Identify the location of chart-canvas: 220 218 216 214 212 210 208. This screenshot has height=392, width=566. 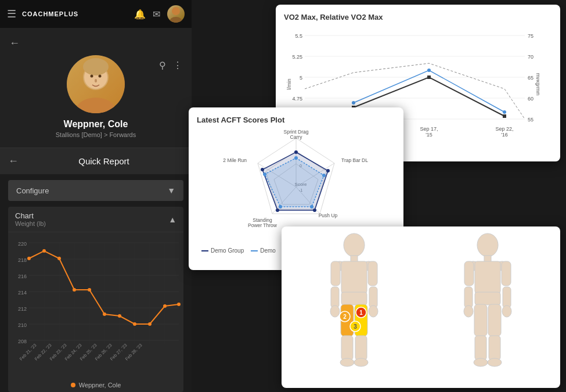
(96, 305).